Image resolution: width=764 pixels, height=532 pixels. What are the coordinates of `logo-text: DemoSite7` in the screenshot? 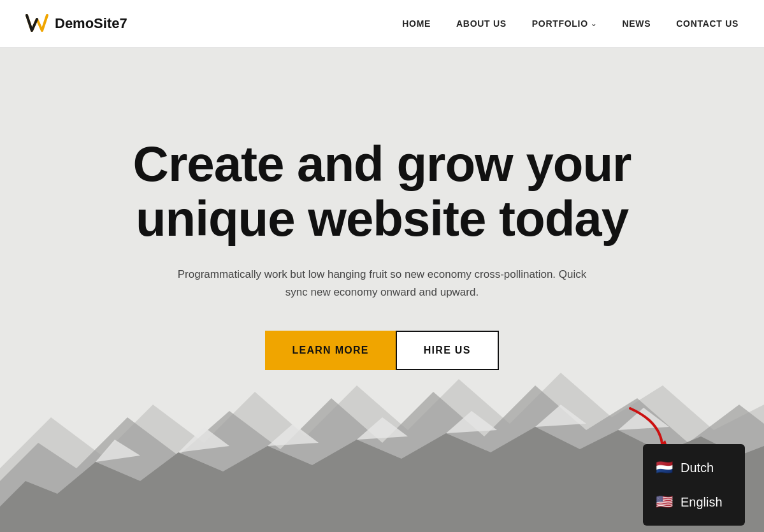 It's located at (91, 24).